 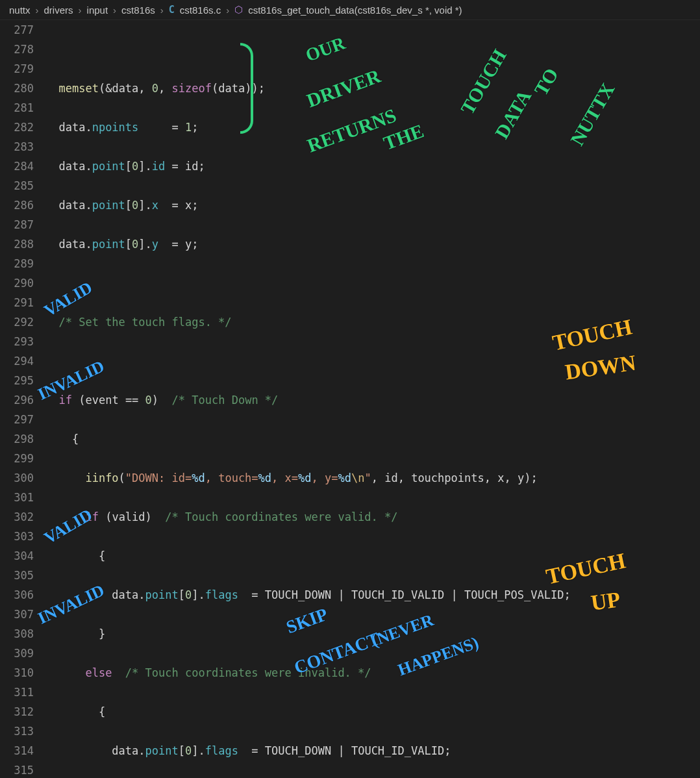 What do you see at coordinates (373, 673) in the screenshot?
I see `code-line: else /* Touch coordinates were invalid. …` at bounding box center [373, 673].